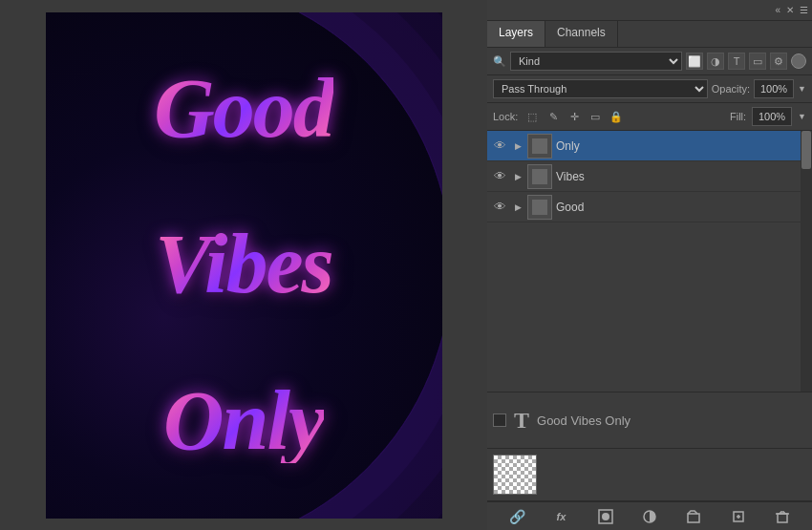 This screenshot has height=530, width=812. What do you see at coordinates (600, 89) in the screenshot?
I see `blend-mode-select: Pass Through Normal Multiply Screen` at bounding box center [600, 89].